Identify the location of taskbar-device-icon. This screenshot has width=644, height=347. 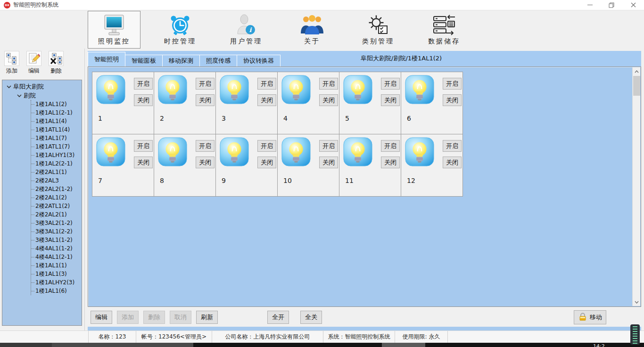
(635, 335).